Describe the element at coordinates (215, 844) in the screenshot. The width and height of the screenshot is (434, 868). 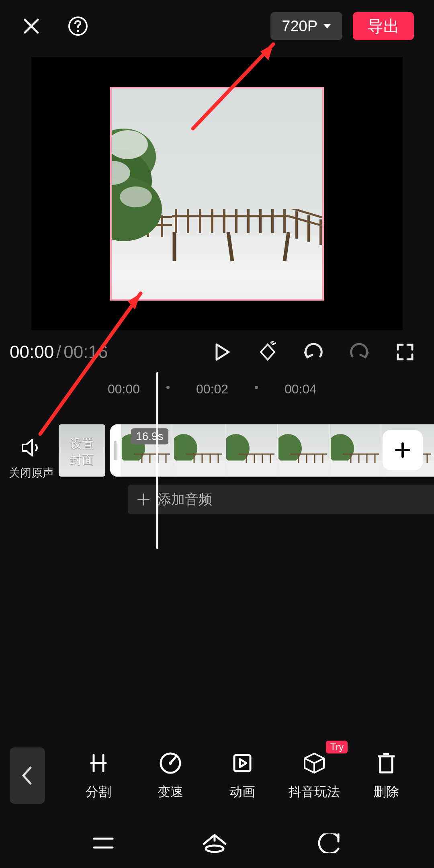
I see `nav-home` at that location.